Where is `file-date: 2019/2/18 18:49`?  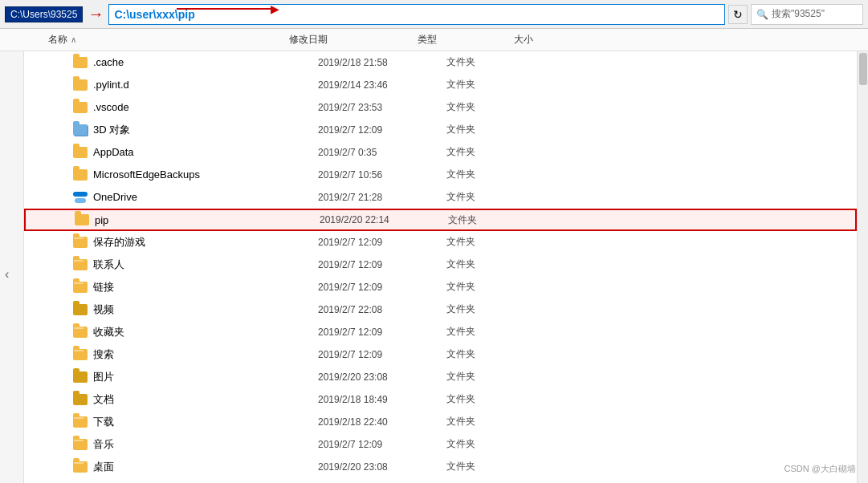 file-date: 2019/2/18 18:49 is located at coordinates (382, 400).